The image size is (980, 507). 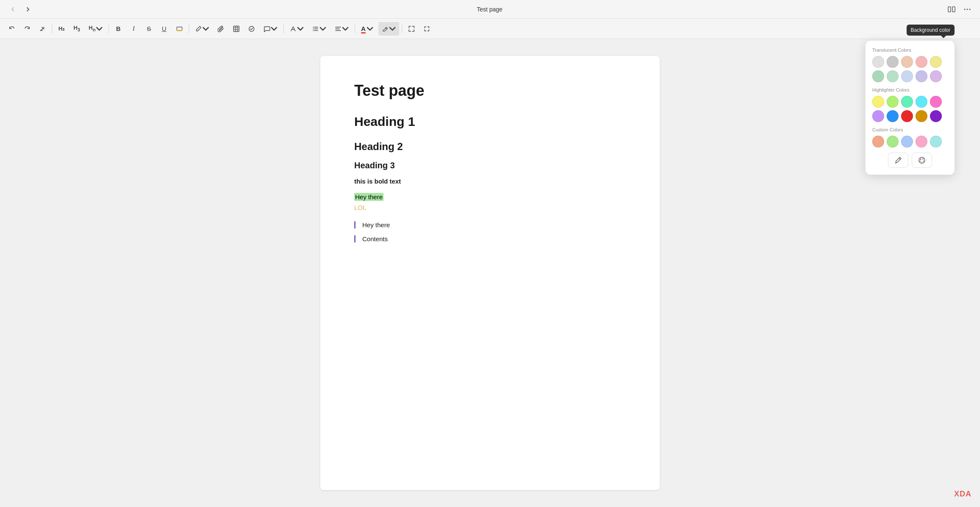 I want to click on font-color-label: A, so click(x=363, y=29).